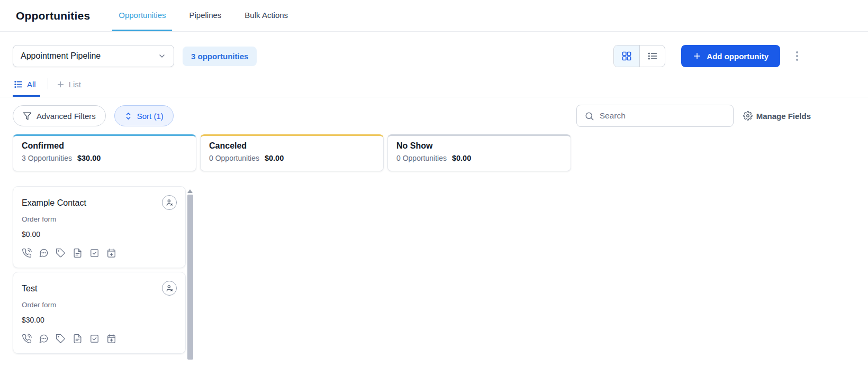 The width and height of the screenshot is (868, 367). I want to click on column-scrollbar, so click(190, 274).